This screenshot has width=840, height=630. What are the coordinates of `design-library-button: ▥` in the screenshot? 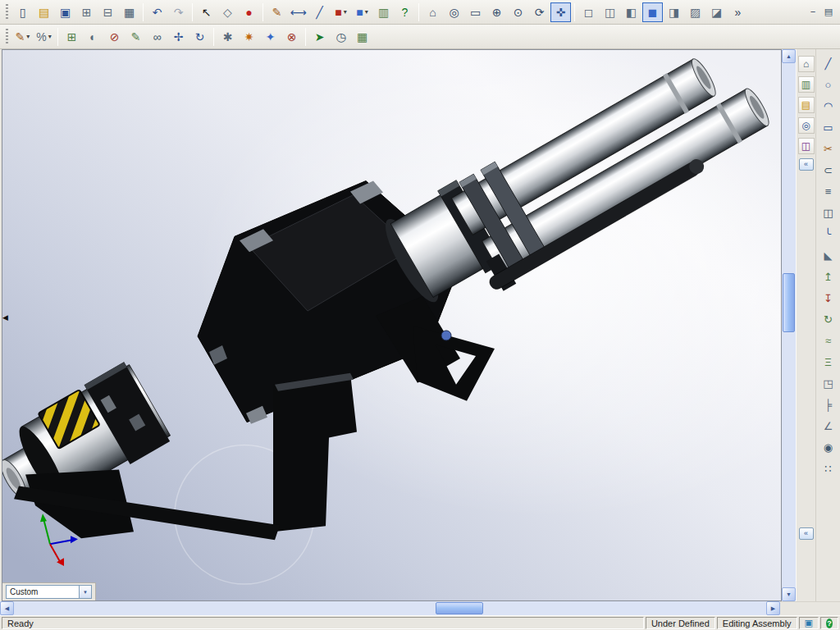 It's located at (806, 84).